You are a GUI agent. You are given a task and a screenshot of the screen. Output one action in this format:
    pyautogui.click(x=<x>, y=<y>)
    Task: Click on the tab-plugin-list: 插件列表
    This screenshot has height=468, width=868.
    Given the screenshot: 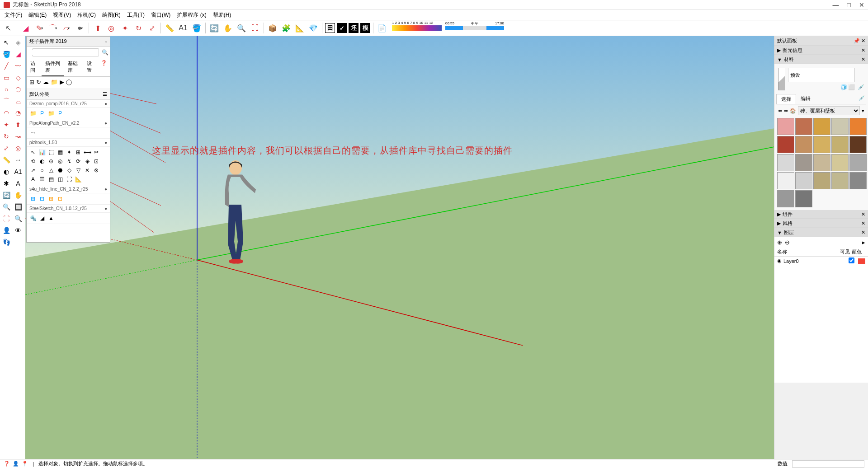 What is the action you would take?
    pyautogui.click(x=53, y=67)
    